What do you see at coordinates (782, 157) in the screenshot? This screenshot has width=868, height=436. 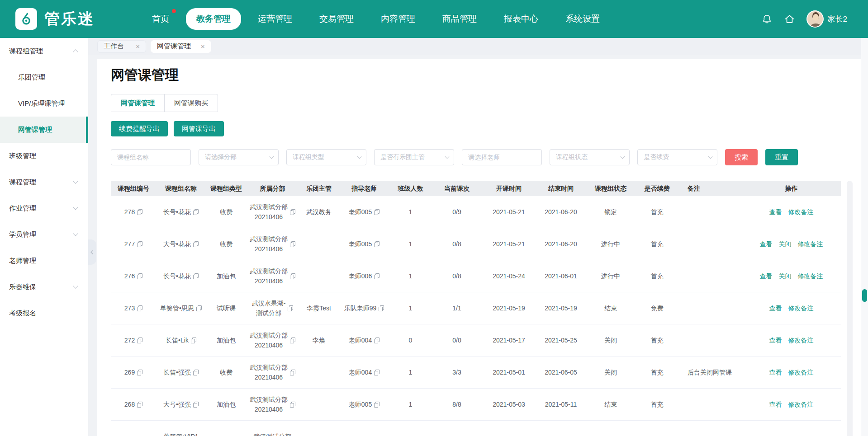 I see `reset-button: 重置` at bounding box center [782, 157].